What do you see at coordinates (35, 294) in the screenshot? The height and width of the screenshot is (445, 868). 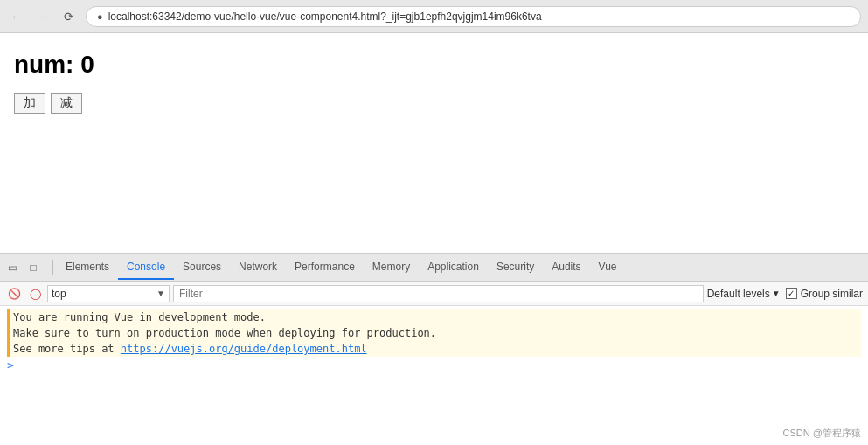 I see `stop-recording-icon: ◯` at bounding box center [35, 294].